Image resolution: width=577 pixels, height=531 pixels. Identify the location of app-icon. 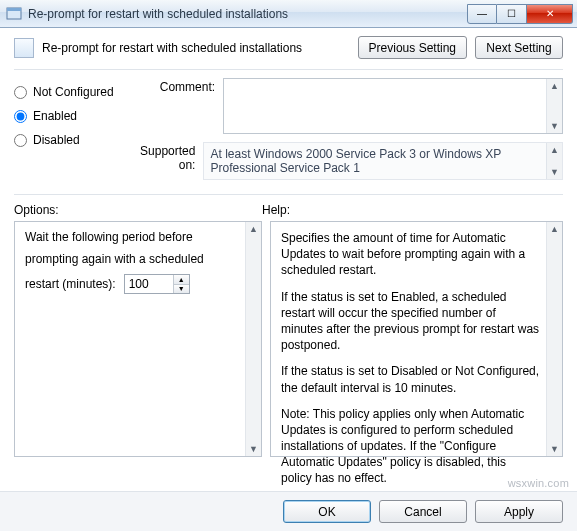
(14, 14).